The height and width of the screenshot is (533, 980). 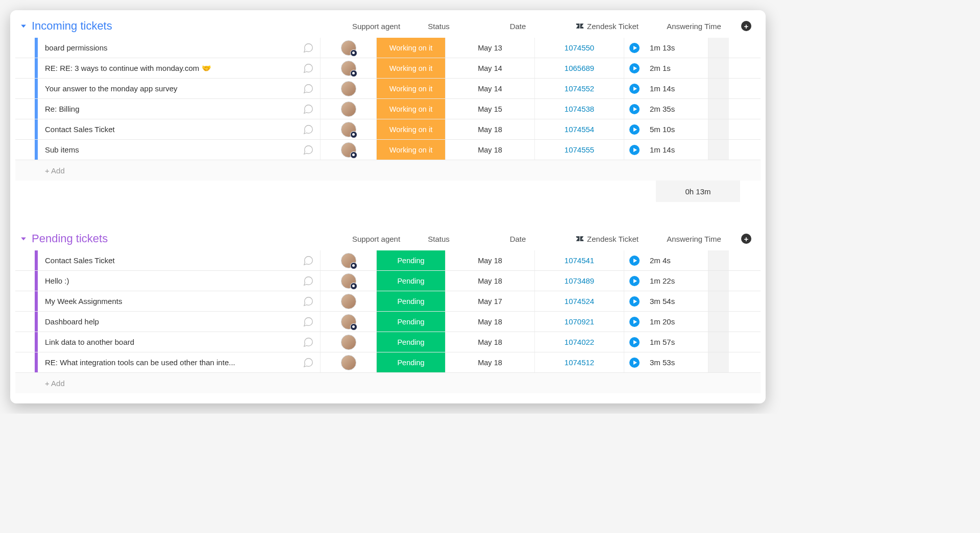 What do you see at coordinates (490, 109) in the screenshot?
I see `date-cell: May 15` at bounding box center [490, 109].